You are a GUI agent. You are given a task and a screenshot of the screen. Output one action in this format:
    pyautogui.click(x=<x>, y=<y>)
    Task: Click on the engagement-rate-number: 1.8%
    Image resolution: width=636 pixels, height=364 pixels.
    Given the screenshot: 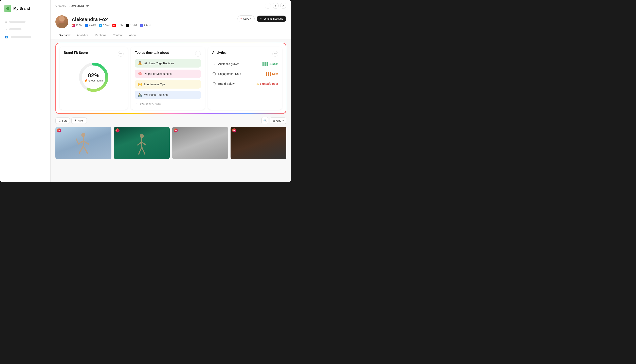 What is the action you would take?
    pyautogui.click(x=275, y=74)
    